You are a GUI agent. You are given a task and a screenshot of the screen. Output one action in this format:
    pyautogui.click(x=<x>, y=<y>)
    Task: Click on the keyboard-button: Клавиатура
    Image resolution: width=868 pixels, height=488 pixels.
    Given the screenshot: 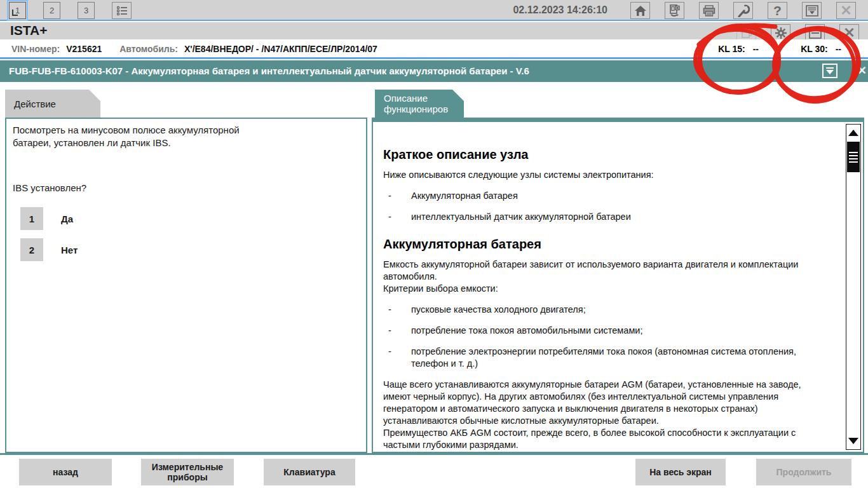 What is the action you would take?
    pyautogui.click(x=309, y=472)
    